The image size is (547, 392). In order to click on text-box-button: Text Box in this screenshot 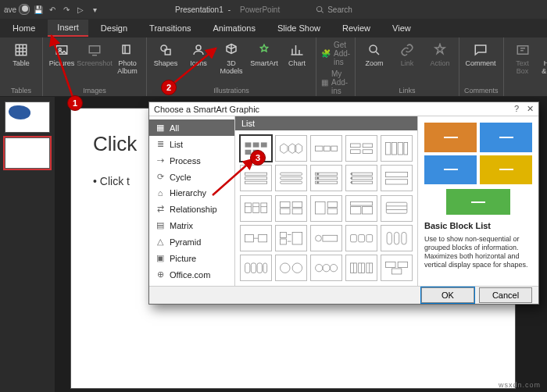, I will do `click(523, 59)`.